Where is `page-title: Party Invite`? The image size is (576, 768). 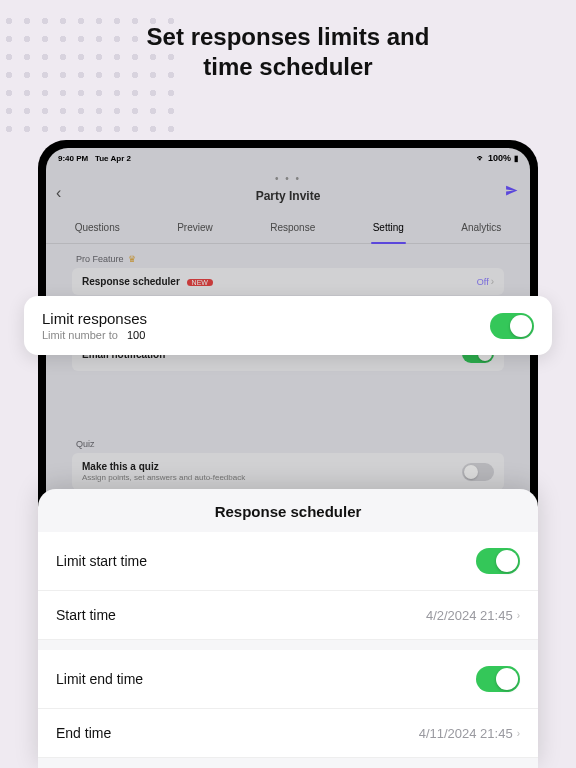
page-title: Party Invite is located at coordinates (288, 196).